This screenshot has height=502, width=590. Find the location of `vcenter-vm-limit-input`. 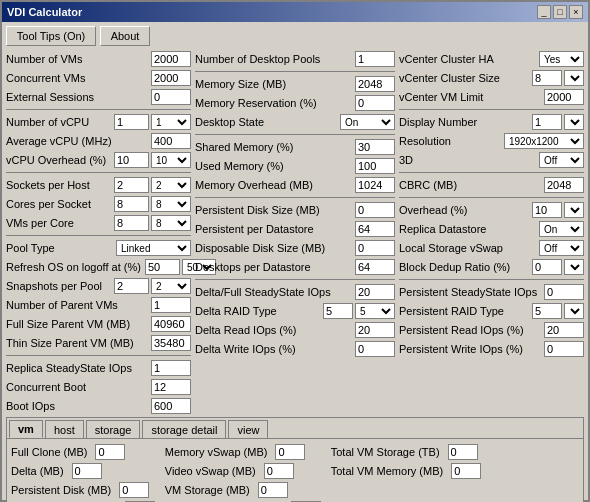

vcenter-vm-limit-input is located at coordinates (564, 97).